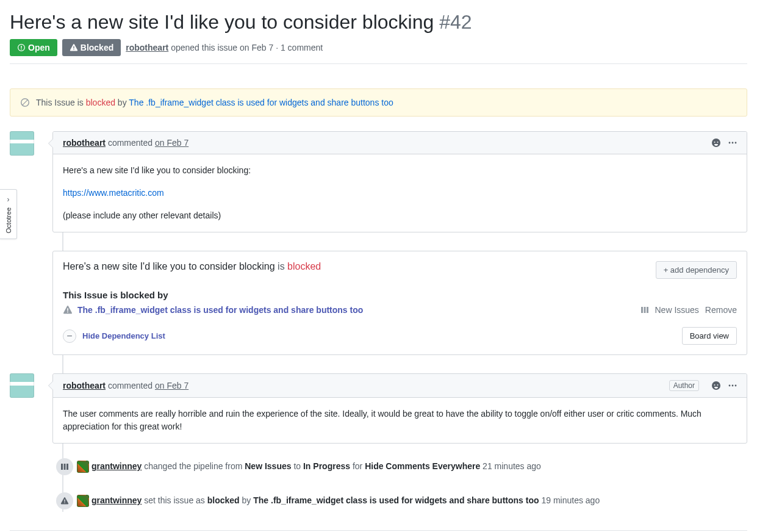 Image resolution: width=757 pixels, height=532 pixels. Describe the element at coordinates (91, 48) in the screenshot. I see `blocked-badge: Blocked` at that location.